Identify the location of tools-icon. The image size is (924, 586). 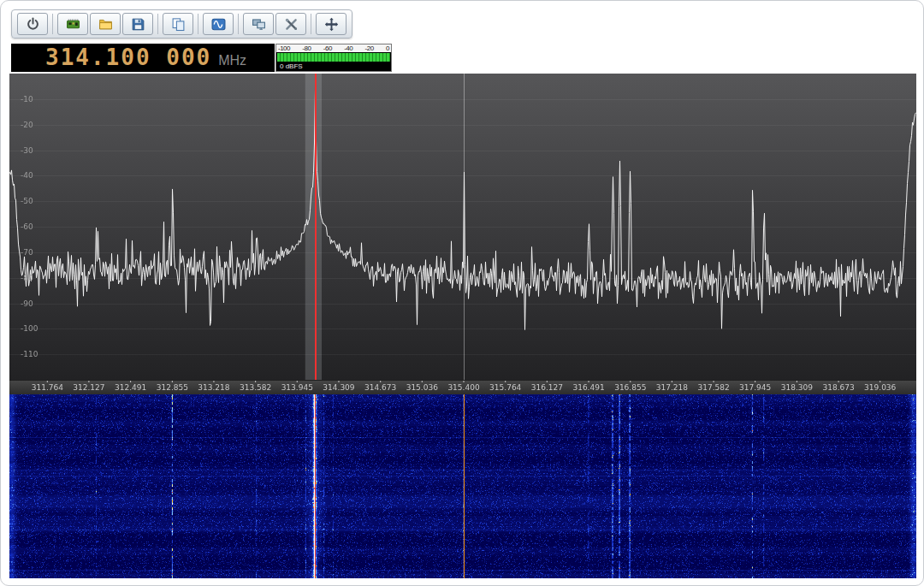
(291, 24).